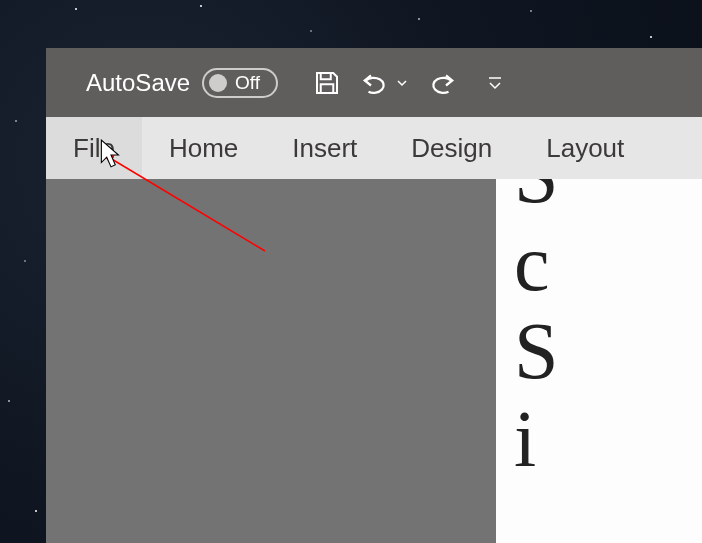 The height and width of the screenshot is (543, 702). What do you see at coordinates (376, 83) in the screenshot?
I see `undo-icon` at bounding box center [376, 83].